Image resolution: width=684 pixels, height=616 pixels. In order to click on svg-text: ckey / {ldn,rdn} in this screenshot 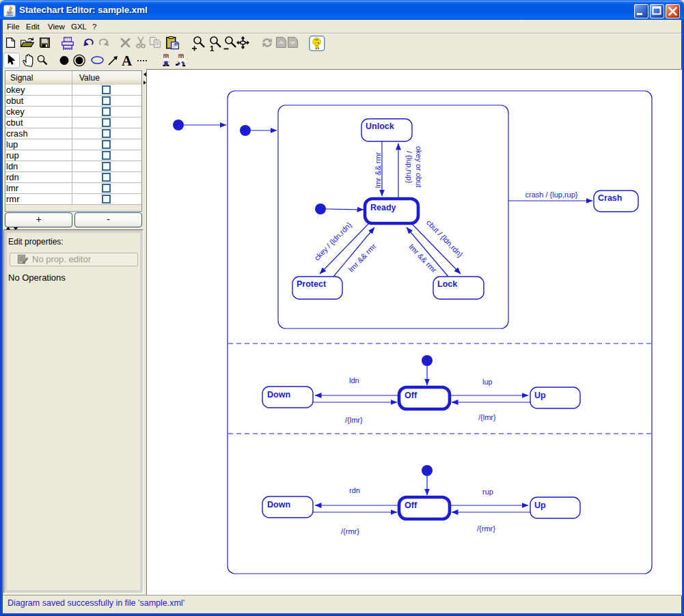, I will do `click(333, 242)`.